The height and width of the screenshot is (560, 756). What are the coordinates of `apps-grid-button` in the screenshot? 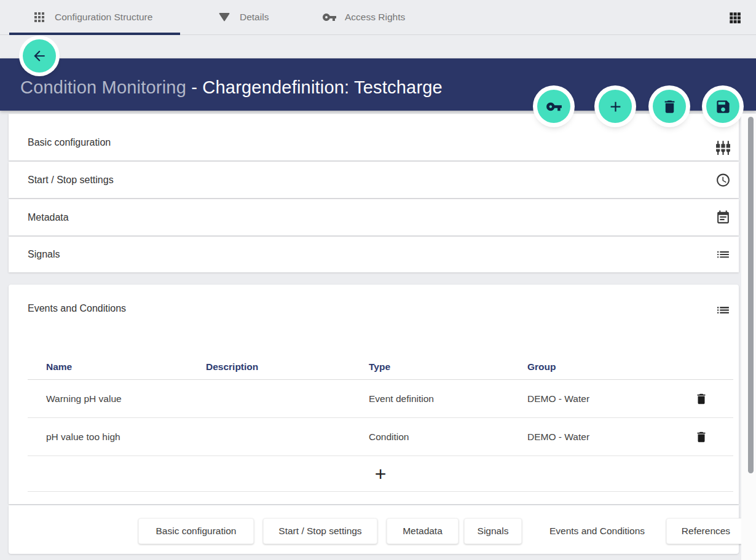 It's located at (735, 18).